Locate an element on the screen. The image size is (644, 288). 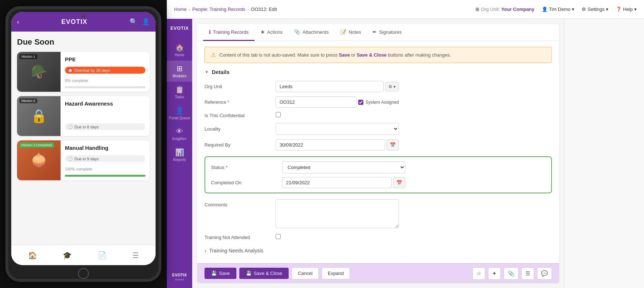
comments-textarea is located at coordinates (337, 214).